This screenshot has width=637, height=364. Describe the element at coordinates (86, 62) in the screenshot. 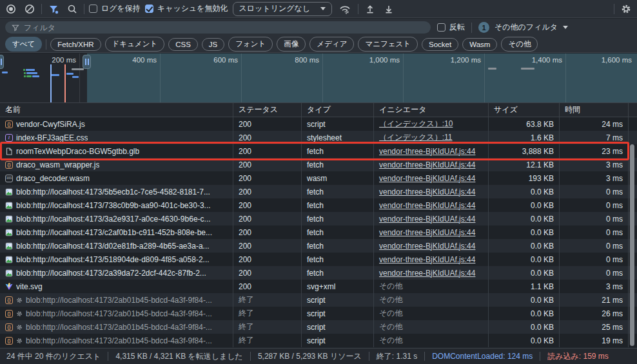

I see `timeline-right-handle` at that location.